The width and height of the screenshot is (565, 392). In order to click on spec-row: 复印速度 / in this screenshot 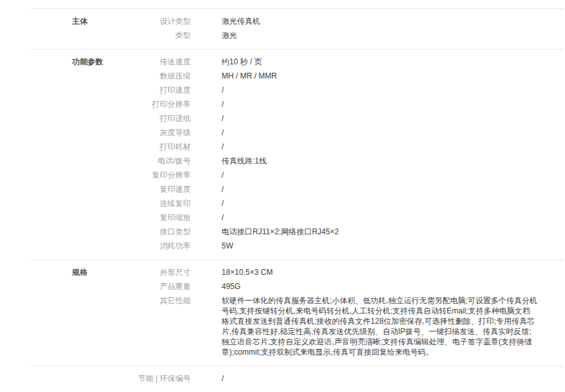, I will do `click(345, 189)`.